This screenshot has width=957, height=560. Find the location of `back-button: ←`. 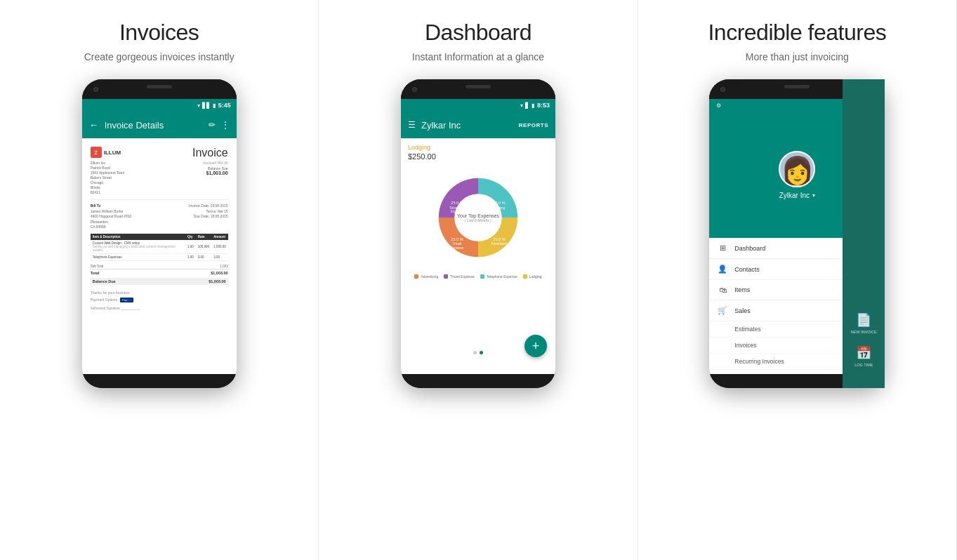

back-button: ← is located at coordinates (94, 125).